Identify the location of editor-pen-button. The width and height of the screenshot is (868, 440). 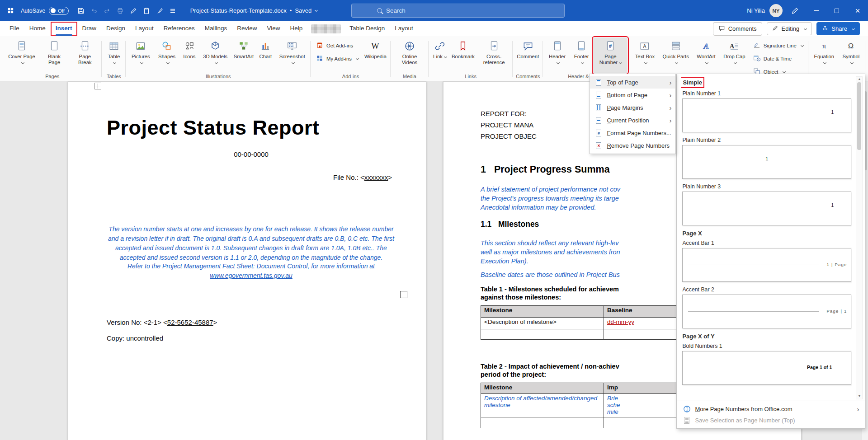
(133, 11).